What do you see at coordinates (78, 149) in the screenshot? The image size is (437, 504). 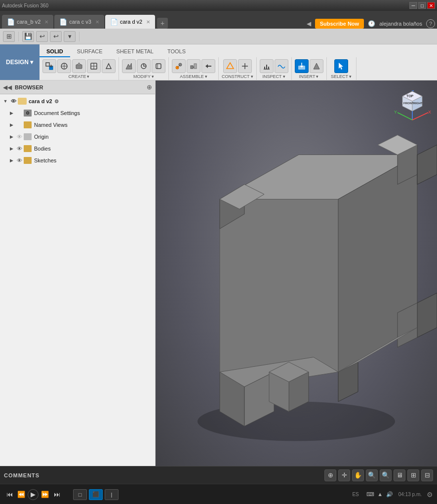 I see `tree-item-bodies: ▶ 👁 Bodies` at bounding box center [78, 149].